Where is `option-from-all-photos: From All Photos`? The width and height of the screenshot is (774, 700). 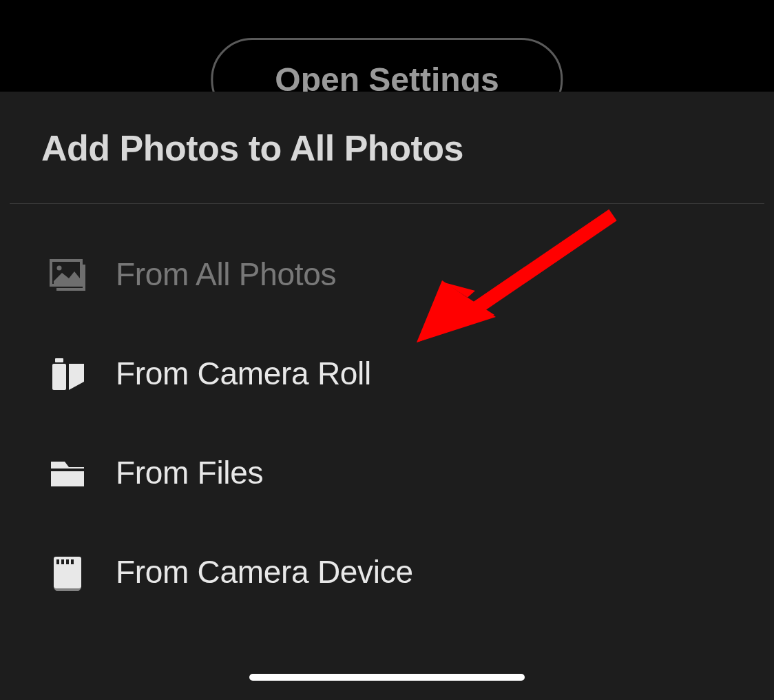
option-from-all-photos: From All Photos is located at coordinates (387, 274).